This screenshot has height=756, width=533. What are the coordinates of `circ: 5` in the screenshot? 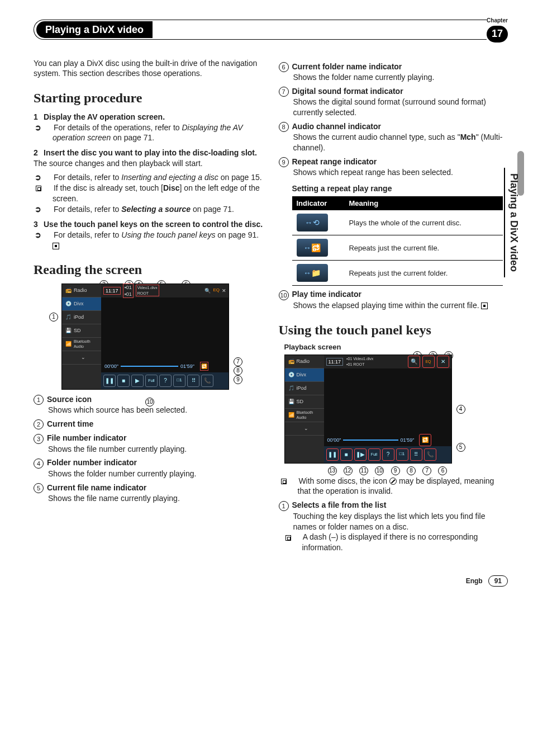 It's located at (39, 488).